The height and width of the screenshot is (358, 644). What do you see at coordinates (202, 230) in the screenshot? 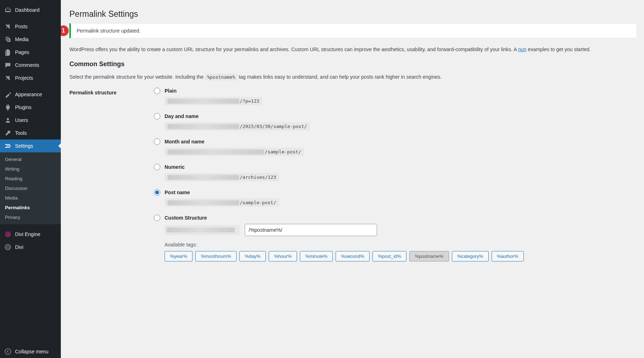
I see `custom-base-url` at bounding box center [202, 230].